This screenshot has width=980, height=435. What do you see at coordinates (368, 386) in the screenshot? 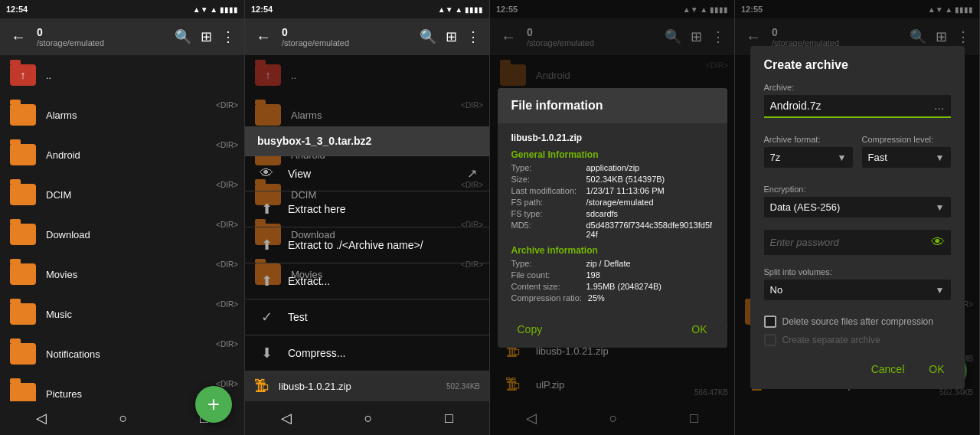
I see `bottom-file-item: 🗜 libusb-1.0.21.zip 502.34KB` at bounding box center [368, 386].